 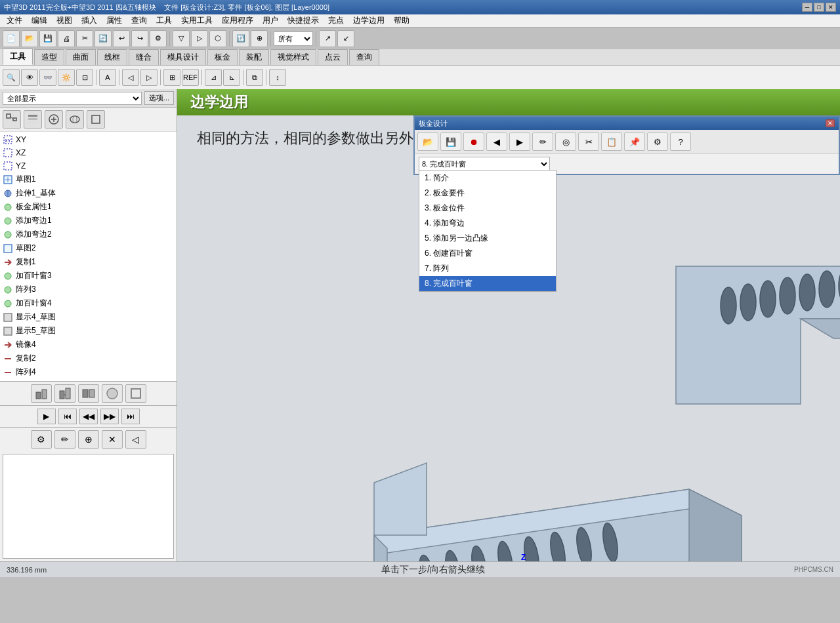 I want to click on dd-item-4: 4. 添加弯边, so click(x=488, y=223).